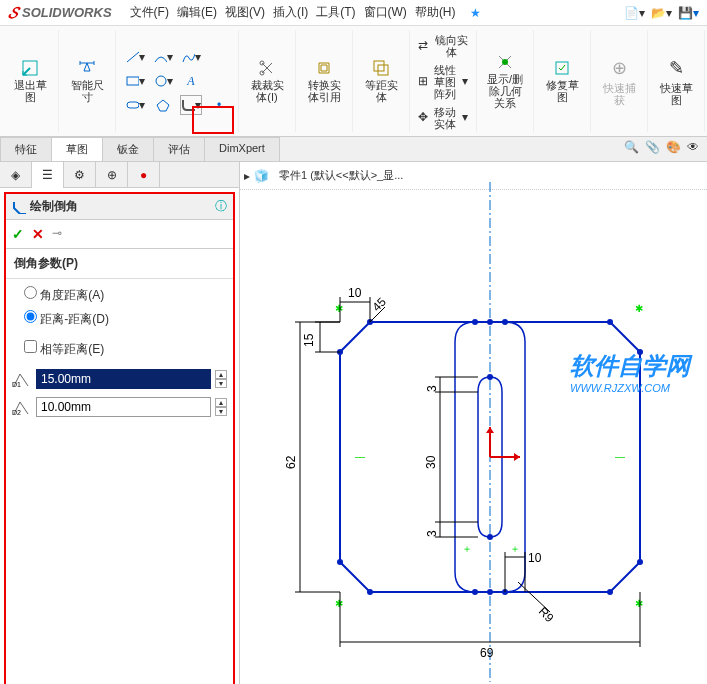 This screenshot has height=684, width=707. What do you see at coordinates (693, 149) in the screenshot?
I see `display-icon: 👁` at bounding box center [693, 149].